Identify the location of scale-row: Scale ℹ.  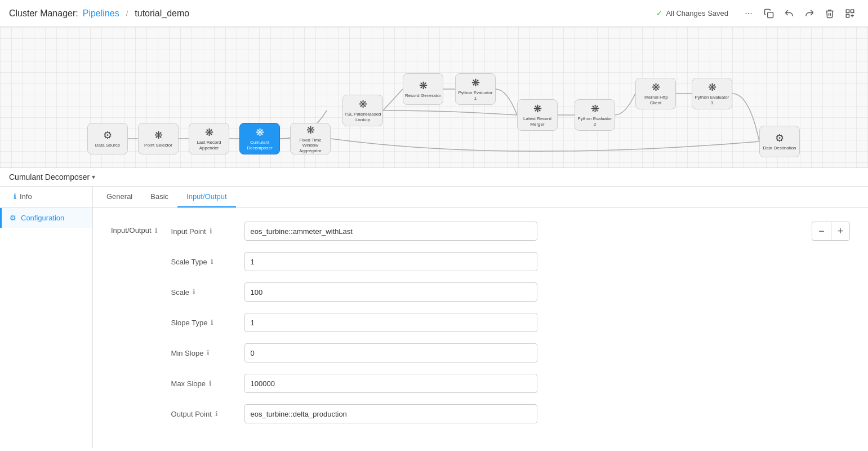
(487, 292).